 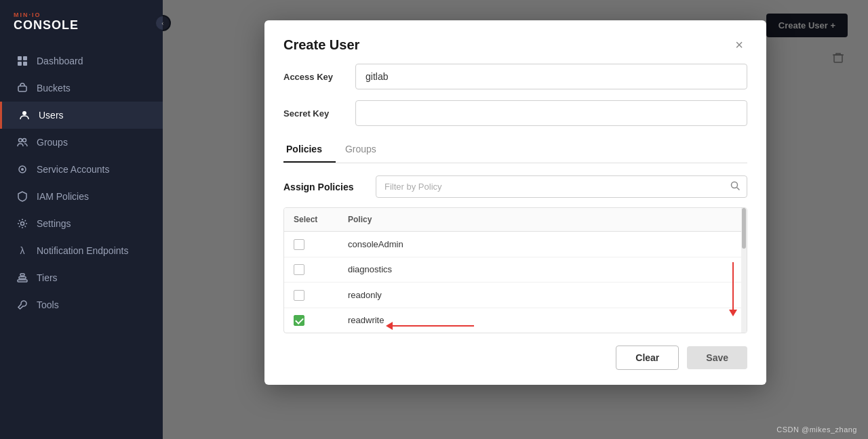 What do you see at coordinates (542, 220) in the screenshot?
I see `col-policy: Policy` at bounding box center [542, 220].